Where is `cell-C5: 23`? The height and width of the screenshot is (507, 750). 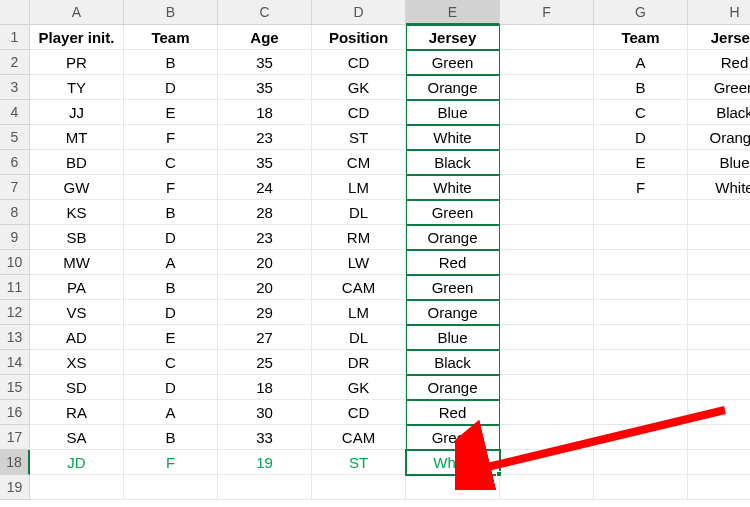 cell-C5: 23 is located at coordinates (265, 138).